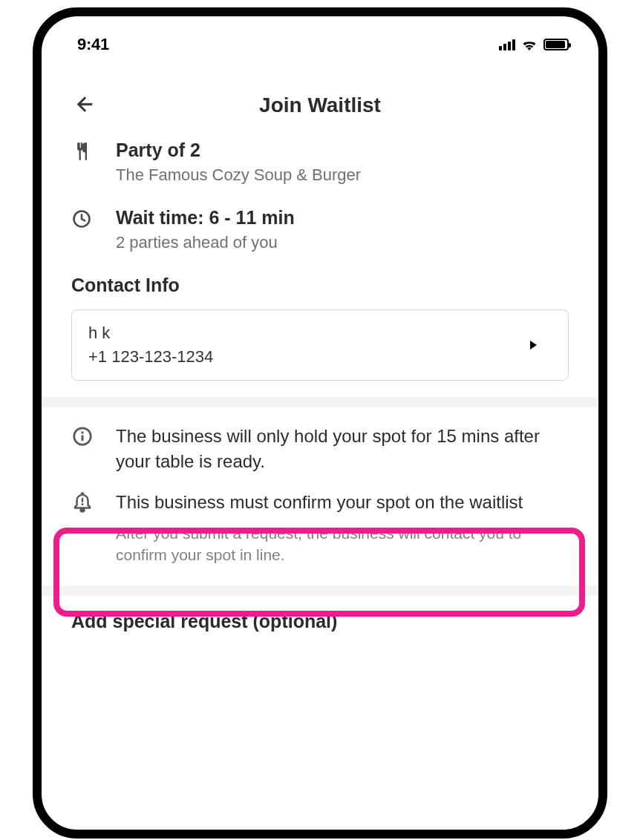 The width and height of the screenshot is (640, 840). I want to click on info-icon, so click(83, 436).